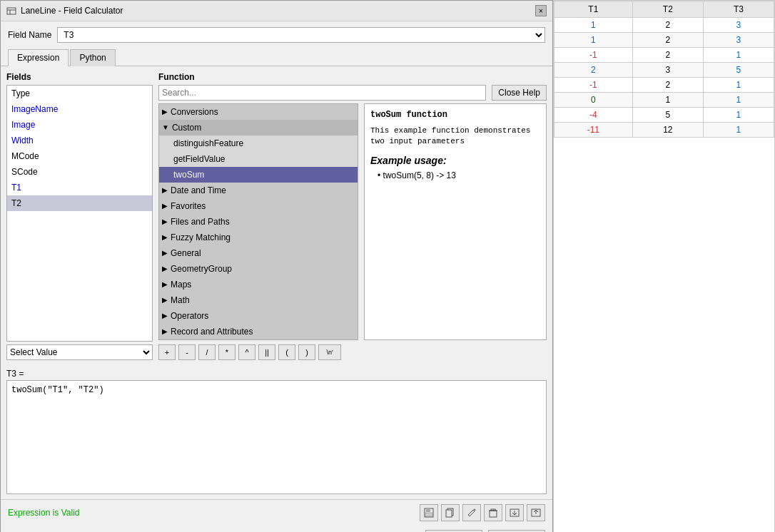 The image size is (775, 532). Describe the element at coordinates (258, 190) in the screenshot. I see `tree-item-datetime: ▶ Date and Time` at that location.